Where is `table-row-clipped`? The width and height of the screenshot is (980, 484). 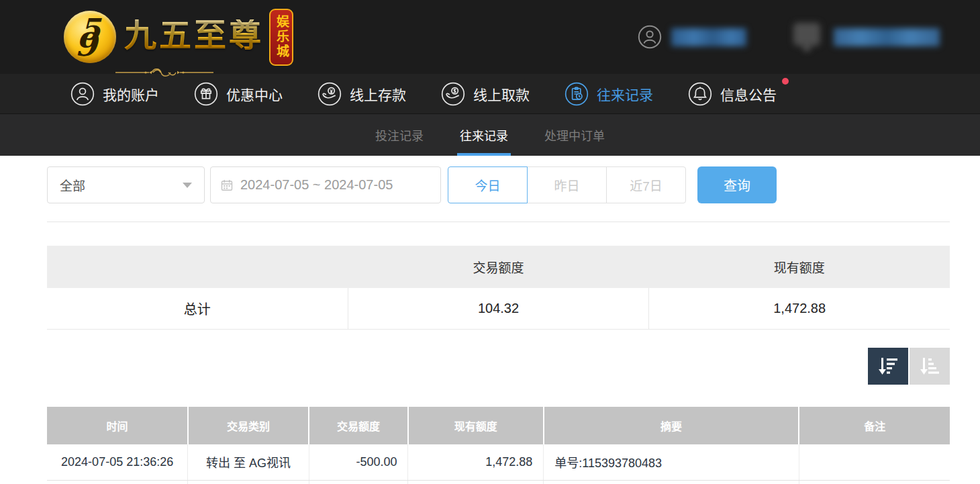
table-row-clipped is located at coordinates (498, 482).